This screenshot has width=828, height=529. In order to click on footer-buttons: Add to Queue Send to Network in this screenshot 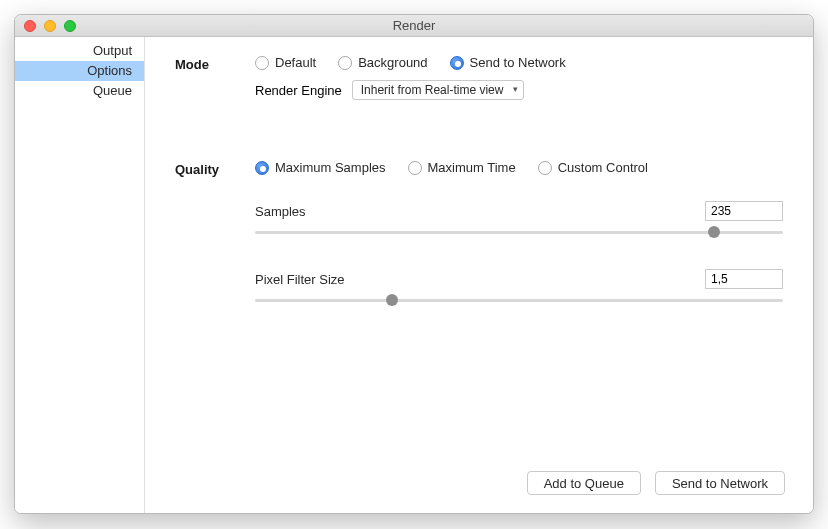, I will do `click(656, 483)`.